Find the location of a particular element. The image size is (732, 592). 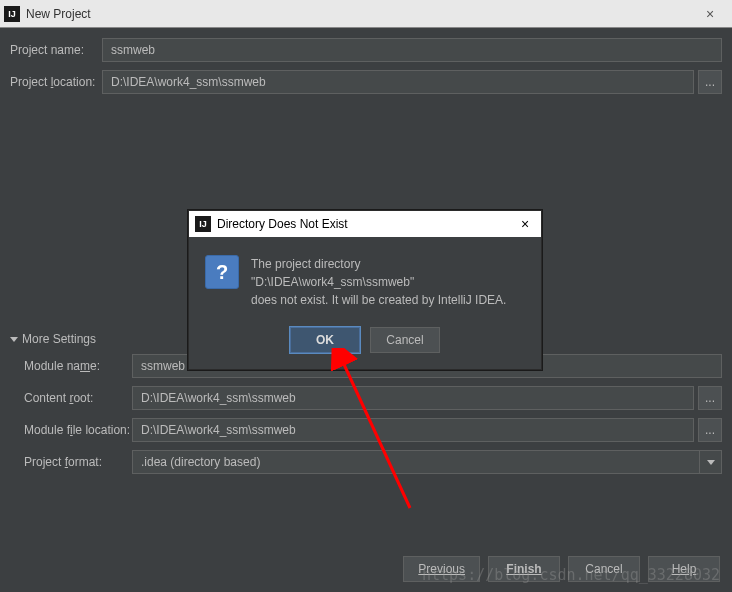

label-part: ocation: is located at coordinates (74, 82).